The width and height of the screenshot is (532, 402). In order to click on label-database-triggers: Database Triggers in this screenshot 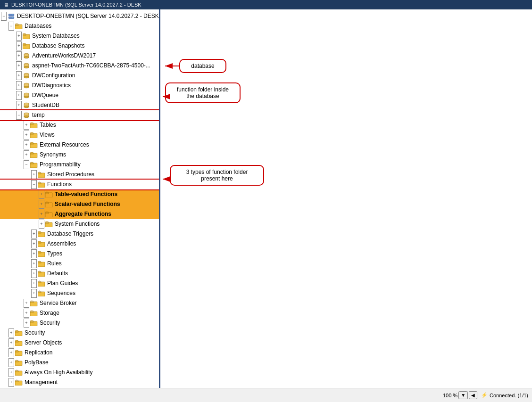, I will do `click(70, 234)`.